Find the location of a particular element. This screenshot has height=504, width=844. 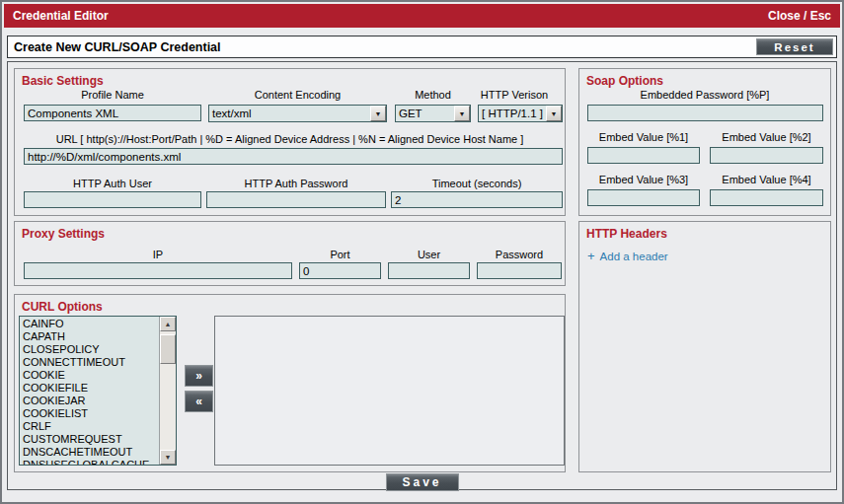

http-version-label: HTTP Verison is located at coordinates (514, 95).